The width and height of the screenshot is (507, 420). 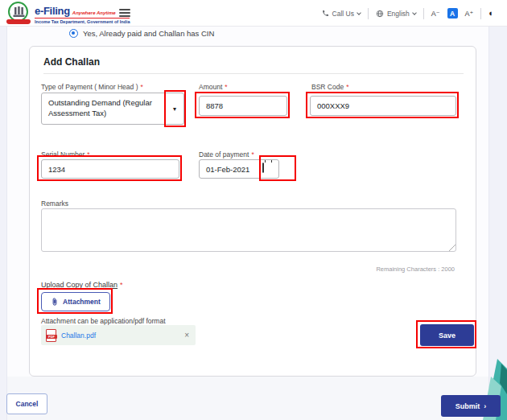 I want to click on brand-slogan: Anywhere Anytime, so click(x=94, y=13).